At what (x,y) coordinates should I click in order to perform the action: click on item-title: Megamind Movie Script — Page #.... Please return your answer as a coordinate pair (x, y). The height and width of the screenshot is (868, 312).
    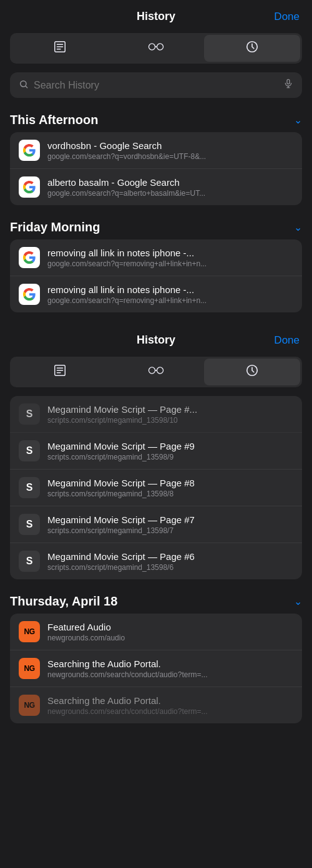
    Looking at the image, I should click on (170, 409).